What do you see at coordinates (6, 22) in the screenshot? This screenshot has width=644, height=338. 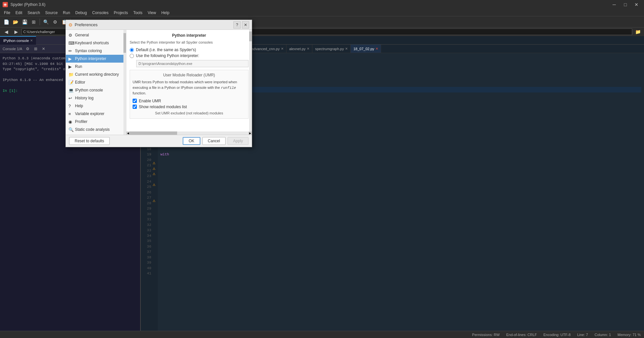 I see `new-file-button: 📄` at bounding box center [6, 22].